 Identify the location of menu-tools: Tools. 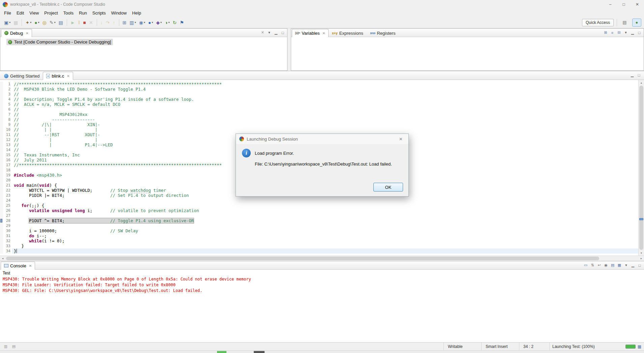
(68, 13).